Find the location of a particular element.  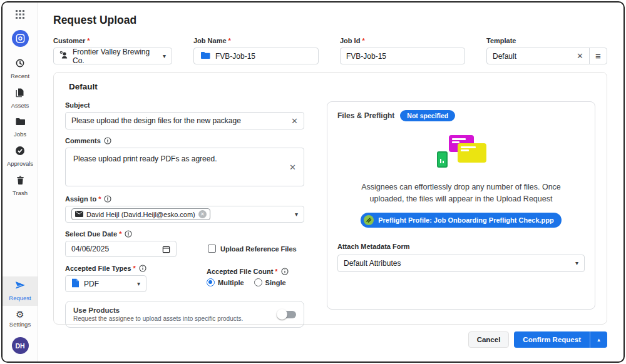

sidebar-item-label: Settings is located at coordinates (20, 324).